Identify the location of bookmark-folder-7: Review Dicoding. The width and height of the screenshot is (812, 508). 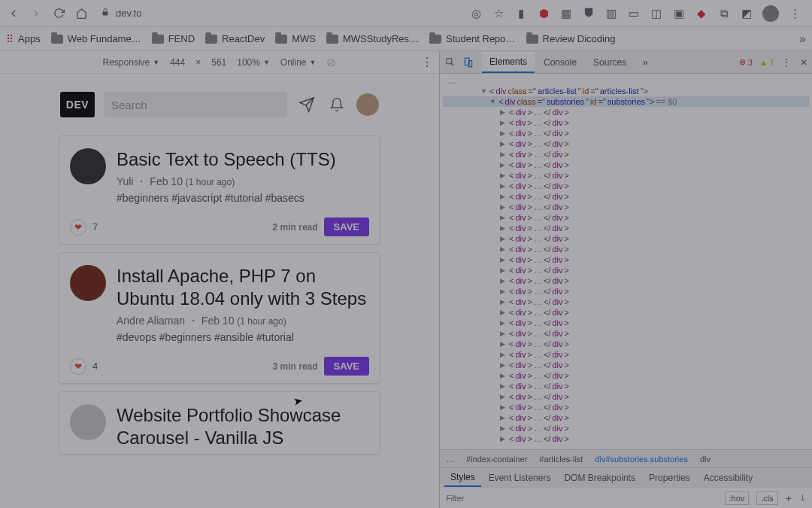
(571, 39).